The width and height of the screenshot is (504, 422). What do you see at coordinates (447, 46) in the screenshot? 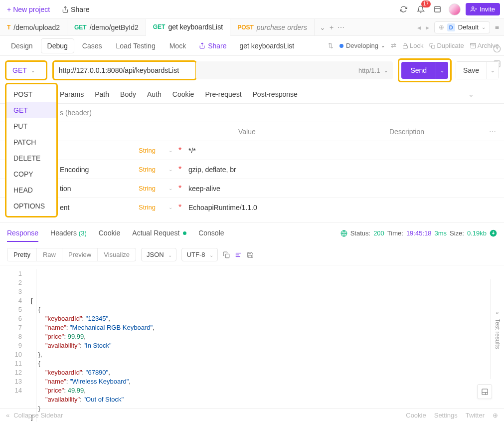
I see `duplicate-button: Duplicate` at bounding box center [447, 46].